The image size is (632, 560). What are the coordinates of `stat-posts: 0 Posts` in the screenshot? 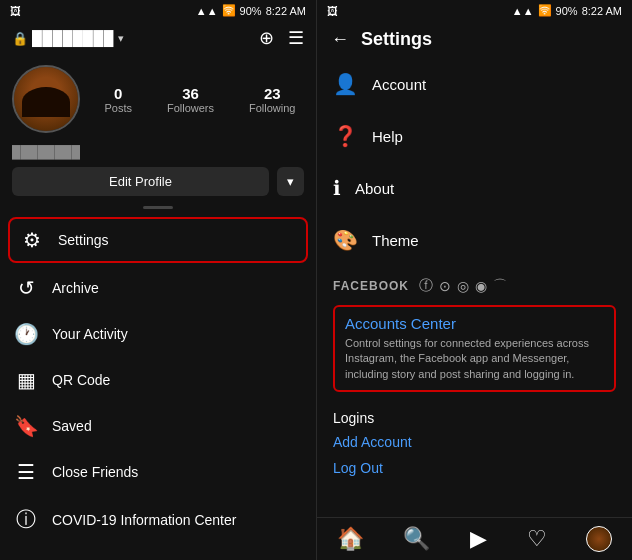 It's located at (118, 100).